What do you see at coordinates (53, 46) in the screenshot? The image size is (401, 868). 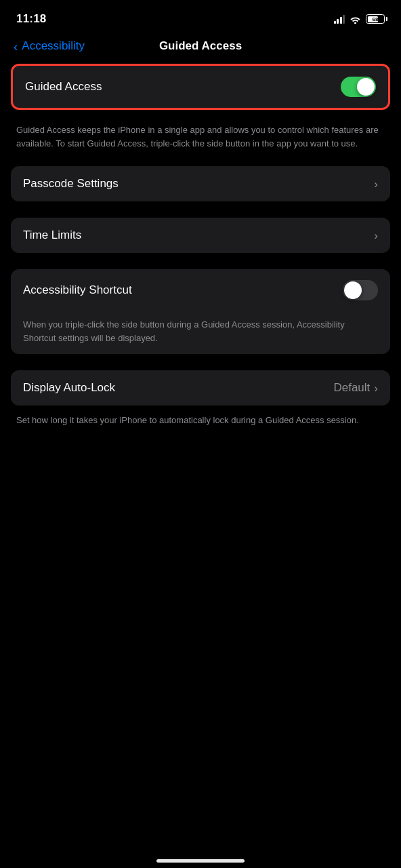 I see `back-label: Accessibility` at bounding box center [53, 46].